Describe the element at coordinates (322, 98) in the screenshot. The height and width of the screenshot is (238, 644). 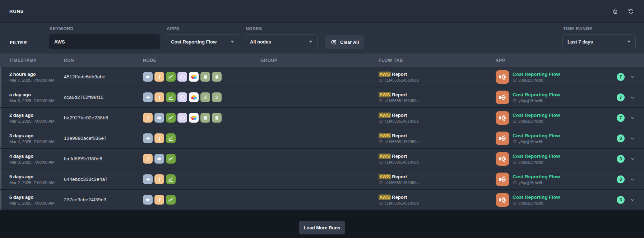
I see `run-row: a day ago Mar 6, 2025, 7:00:00 AM cca6d2…` at that location.